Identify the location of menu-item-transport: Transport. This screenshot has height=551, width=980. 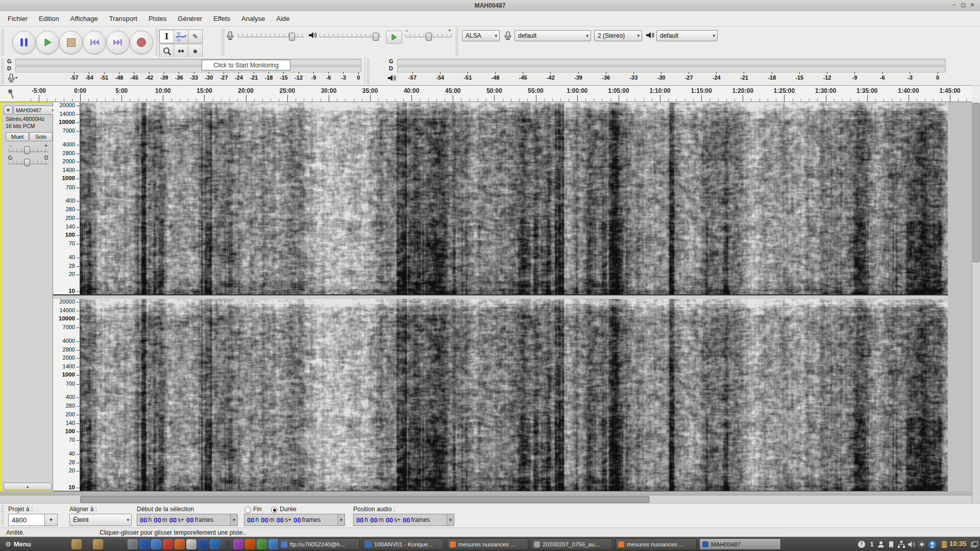
(124, 19).